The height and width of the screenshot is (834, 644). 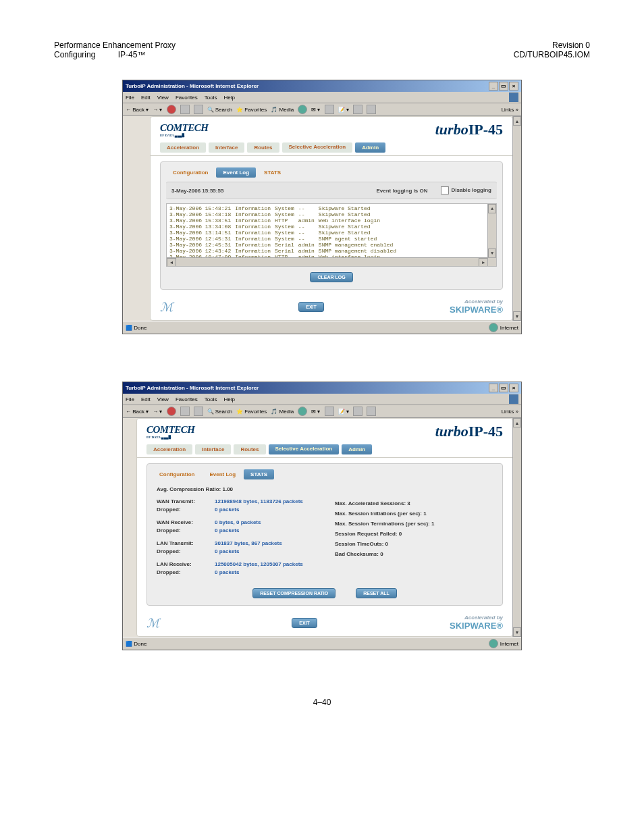 I want to click on clear-log-button: CLEAR LOG, so click(x=331, y=277).